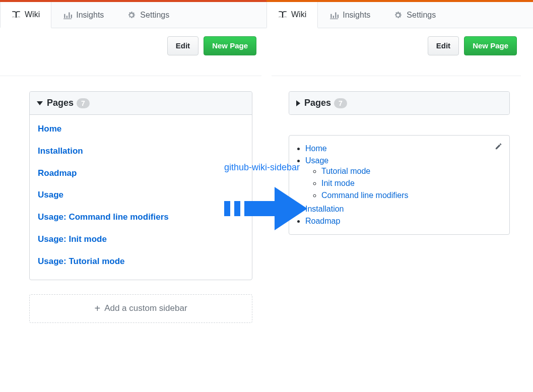 The height and width of the screenshot is (392, 533). What do you see at coordinates (141, 151) in the screenshot?
I see `page-link: Installation` at bounding box center [141, 151].